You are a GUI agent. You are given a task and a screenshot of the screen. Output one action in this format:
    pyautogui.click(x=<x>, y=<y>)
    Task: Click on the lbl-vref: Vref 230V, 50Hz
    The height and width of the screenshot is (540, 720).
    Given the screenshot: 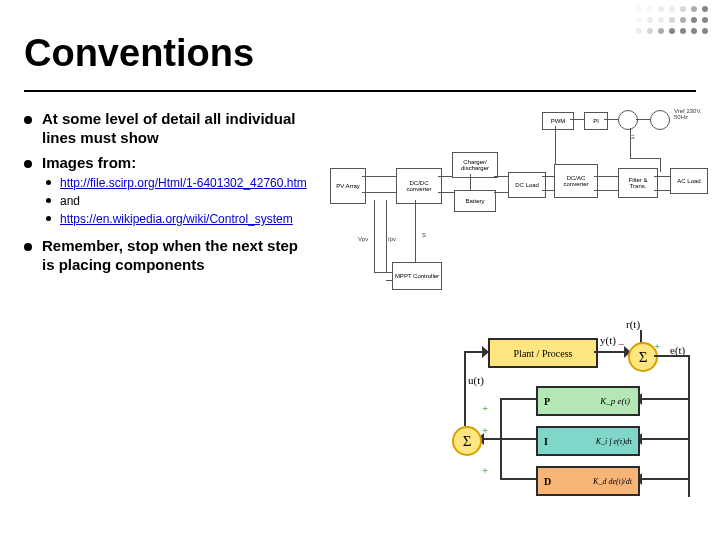 What is the action you would take?
    pyautogui.click(x=694, y=114)
    